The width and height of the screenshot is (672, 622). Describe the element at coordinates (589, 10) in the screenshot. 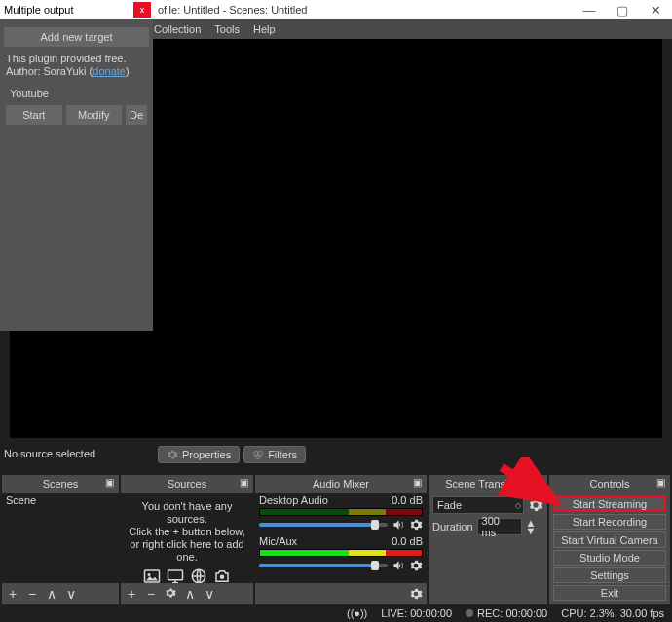

I see `minimize-icon: —` at that location.